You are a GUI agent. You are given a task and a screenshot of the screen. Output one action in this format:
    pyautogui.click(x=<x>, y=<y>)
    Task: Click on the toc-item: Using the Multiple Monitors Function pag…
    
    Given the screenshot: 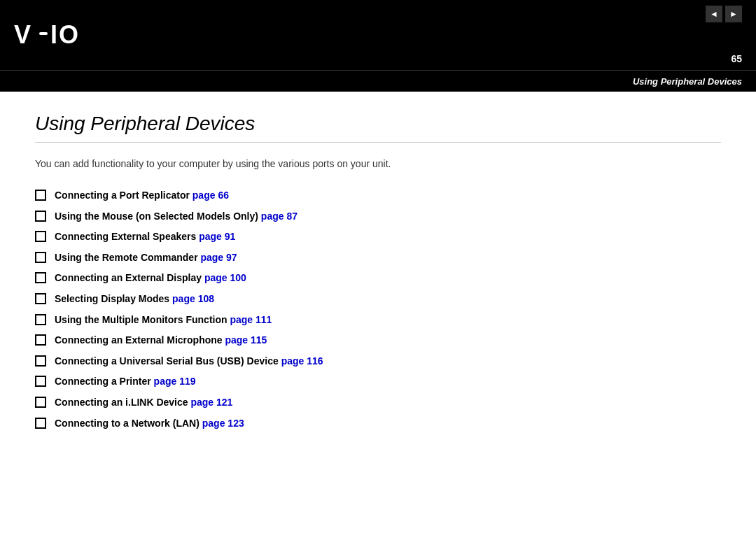 What is the action you would take?
    pyautogui.click(x=378, y=320)
    